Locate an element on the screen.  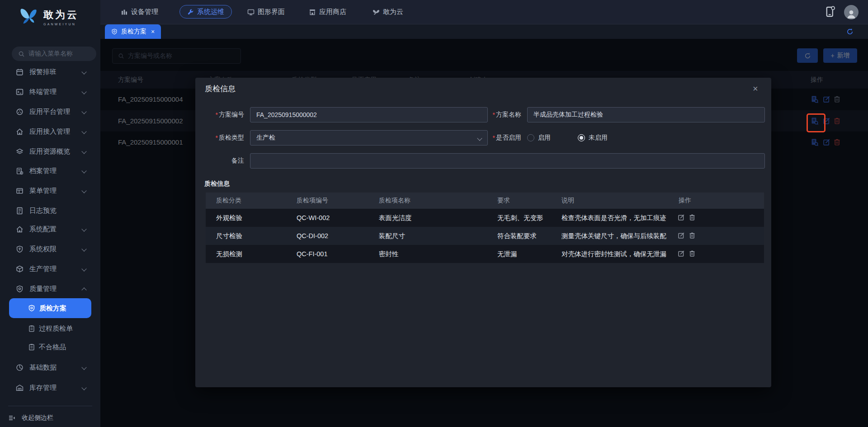
sidebar-menu-search-input: 请输入菜单名称 is located at coordinates (54, 54).